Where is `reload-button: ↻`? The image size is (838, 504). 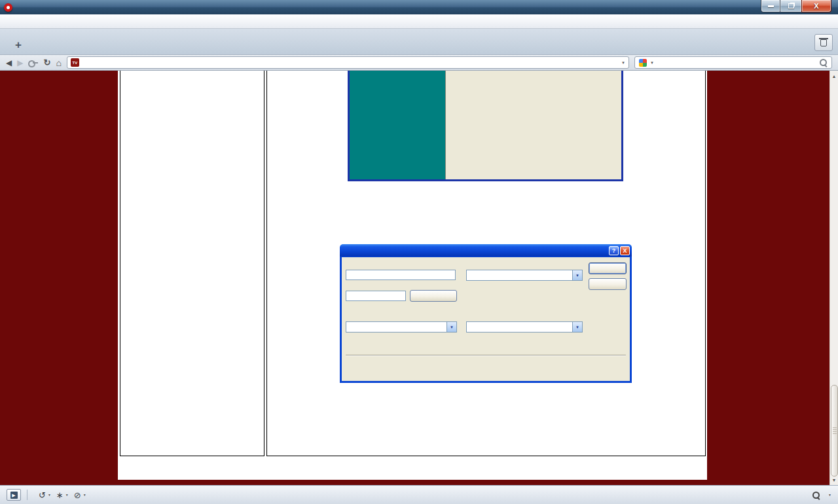
reload-button: ↻ is located at coordinates (47, 63).